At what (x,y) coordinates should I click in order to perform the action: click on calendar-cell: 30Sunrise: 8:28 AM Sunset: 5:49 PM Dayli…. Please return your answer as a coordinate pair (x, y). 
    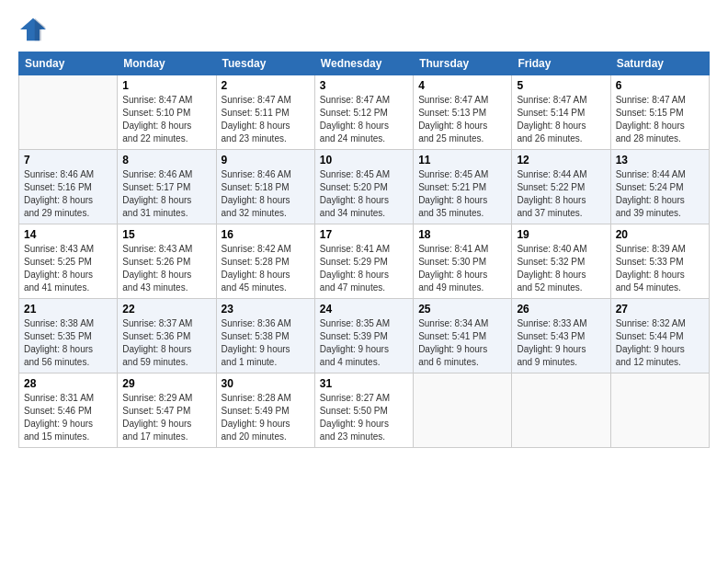
    Looking at the image, I should click on (265, 410).